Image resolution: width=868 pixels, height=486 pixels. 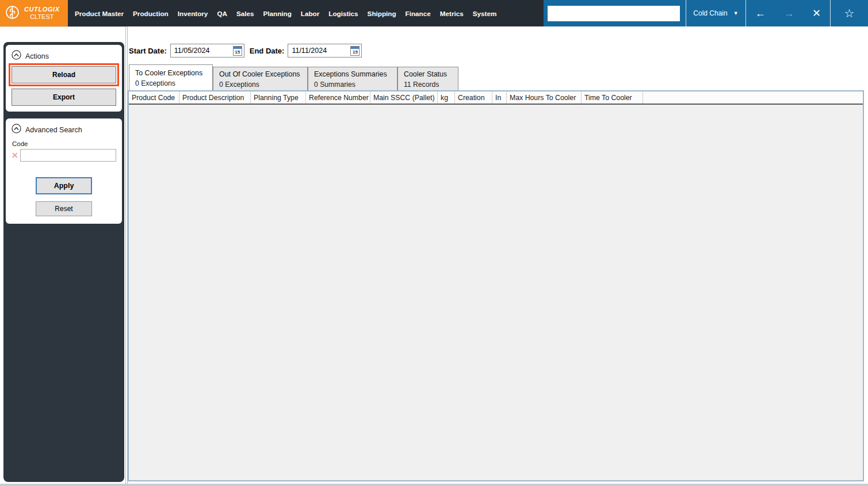 What do you see at coordinates (849, 13) in the screenshot?
I see `favorite-area: ☆` at bounding box center [849, 13].